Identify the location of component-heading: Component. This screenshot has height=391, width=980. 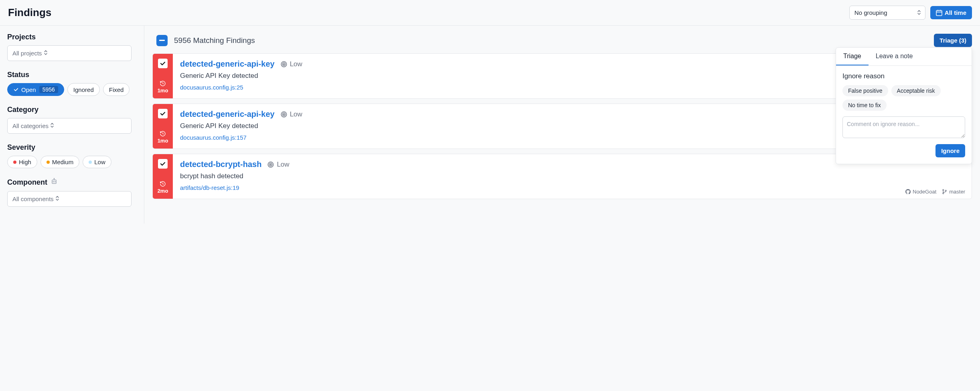
(72, 182).